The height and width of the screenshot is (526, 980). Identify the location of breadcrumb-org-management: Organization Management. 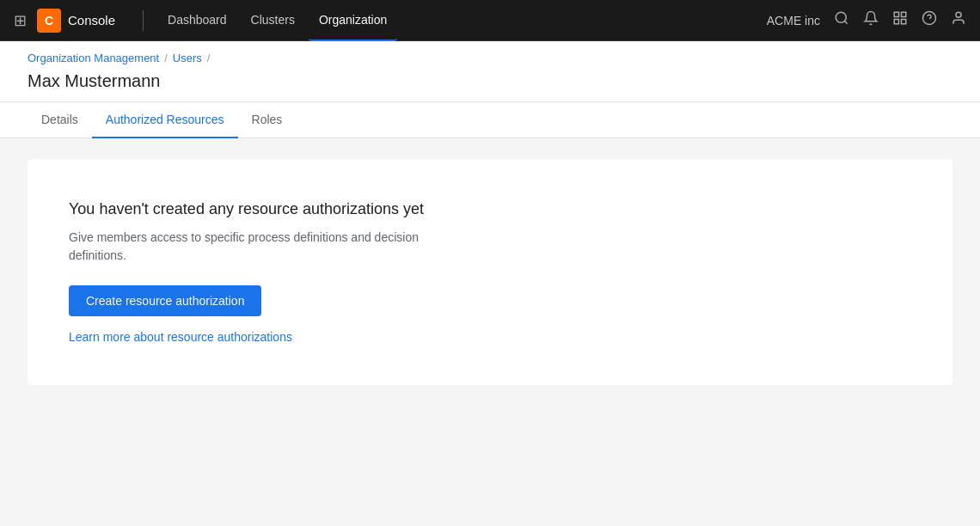
(93, 58).